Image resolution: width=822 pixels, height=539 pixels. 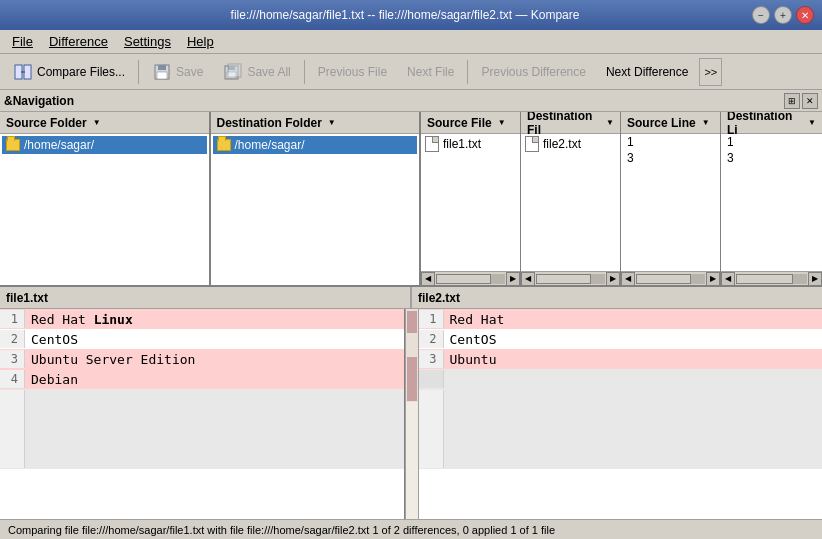 What do you see at coordinates (352, 72) in the screenshot?
I see `previous-file-button: Previous File` at bounding box center [352, 72].